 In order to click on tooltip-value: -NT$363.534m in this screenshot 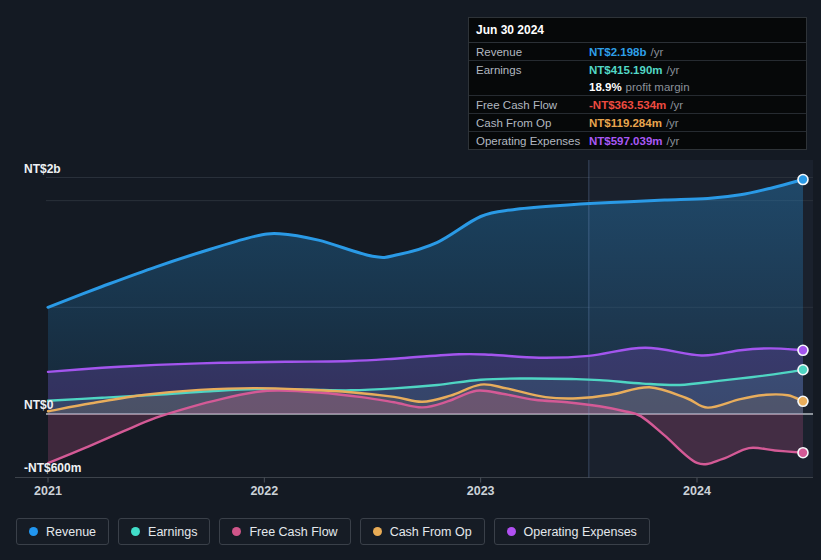, I will do `click(628, 105)`.